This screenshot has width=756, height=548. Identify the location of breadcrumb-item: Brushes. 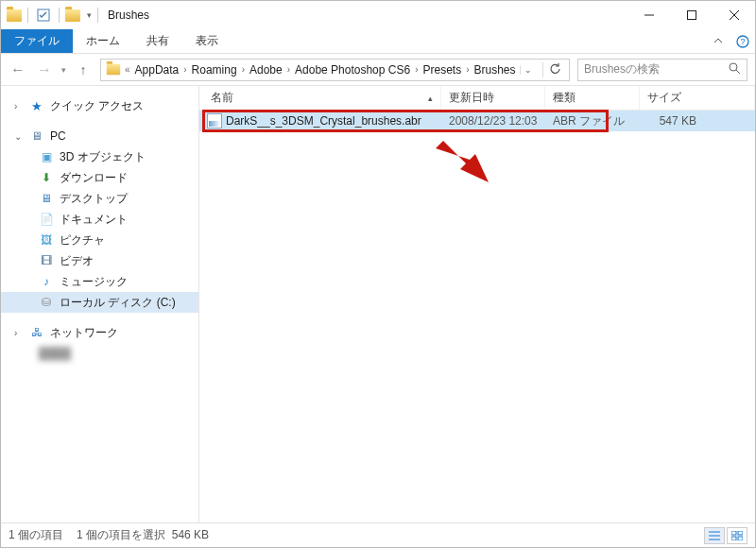
(495, 70).